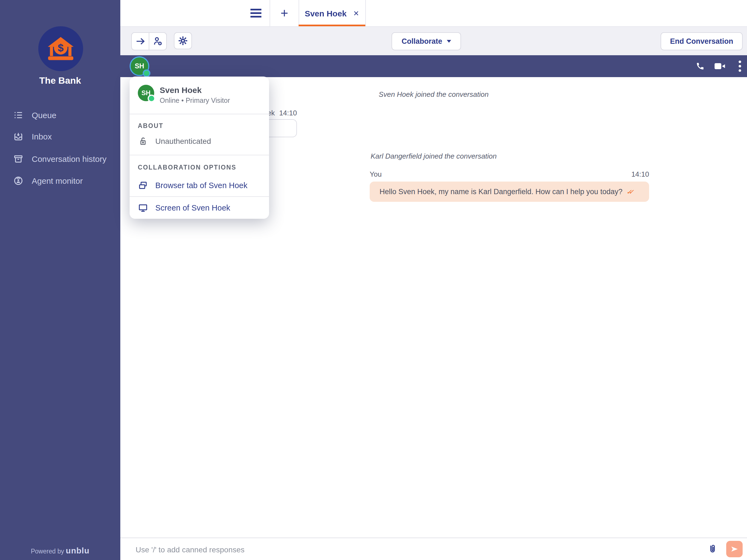 This screenshot has height=560, width=747. Describe the element at coordinates (376, 174) in the screenshot. I see `agent-message-sender: You` at that location.